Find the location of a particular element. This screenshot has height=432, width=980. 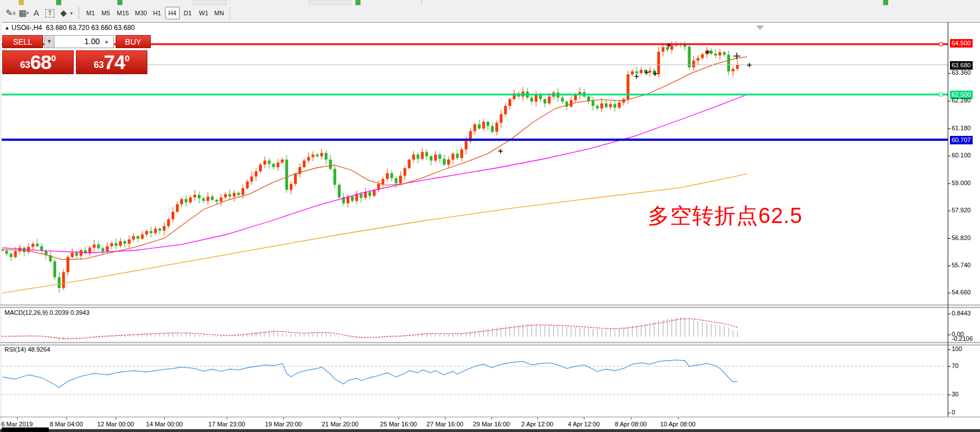

bid-price-tile: 63680 is located at coordinates (38, 62).